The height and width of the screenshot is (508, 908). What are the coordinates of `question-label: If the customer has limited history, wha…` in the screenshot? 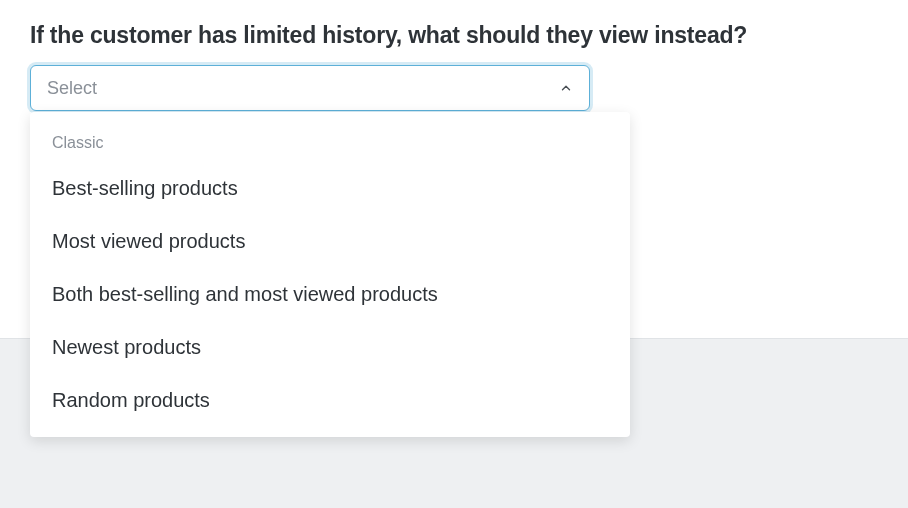 It's located at (454, 36).